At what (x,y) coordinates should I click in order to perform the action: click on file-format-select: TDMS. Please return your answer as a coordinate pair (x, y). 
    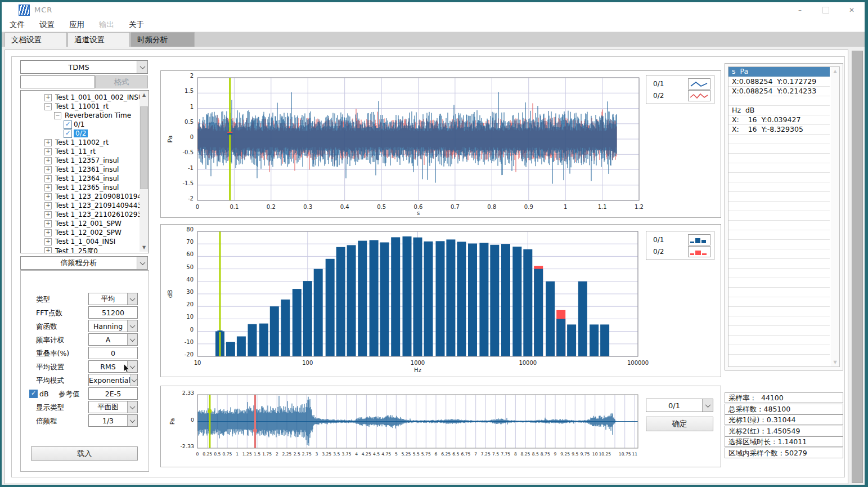
    Looking at the image, I should click on (84, 67).